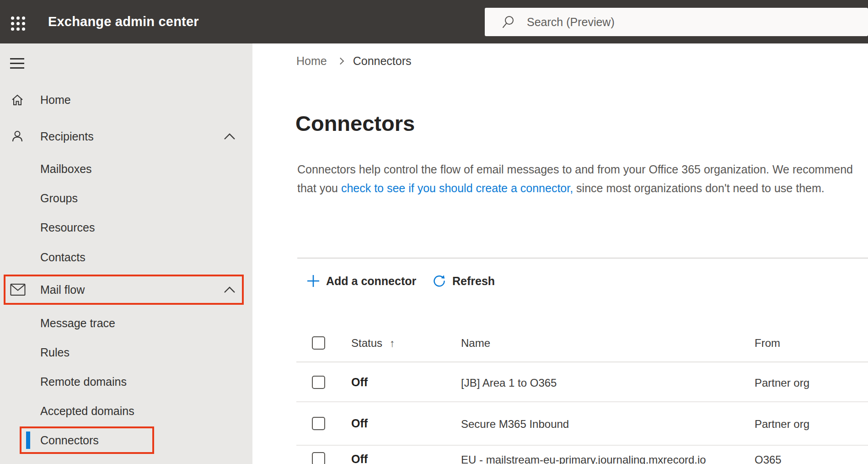 This screenshot has width=868, height=464. What do you see at coordinates (123, 22) in the screenshot?
I see `app-title: Exchange admin center` at bounding box center [123, 22].